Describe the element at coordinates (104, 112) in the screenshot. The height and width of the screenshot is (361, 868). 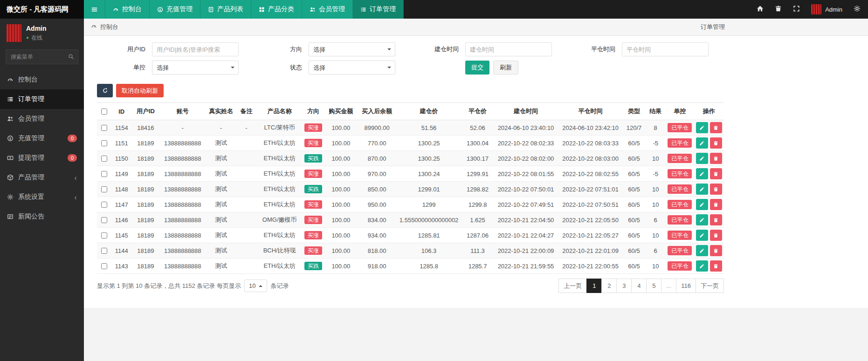
I see `select-all-checkbox` at that location.